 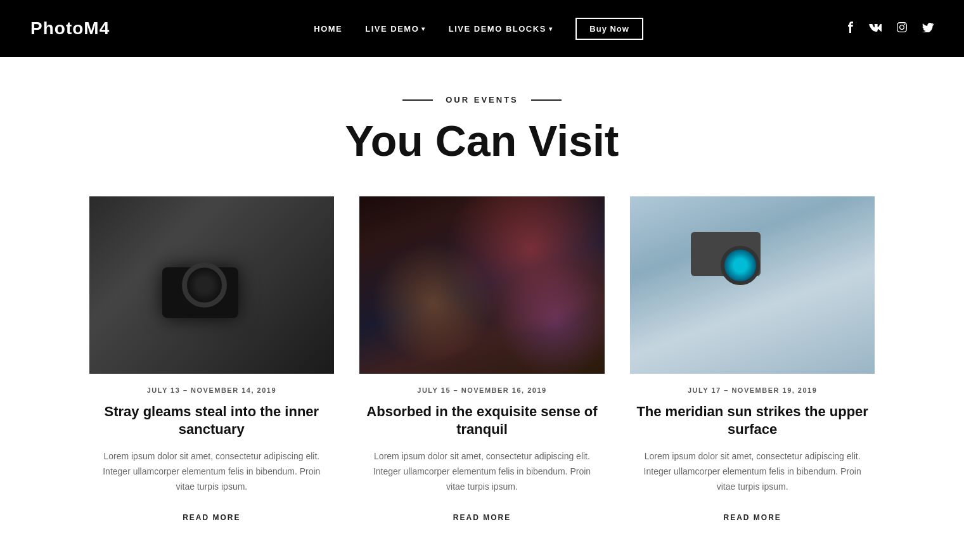 I want to click on nav-live-demo: LIVE DEMO ▾, so click(x=395, y=29).